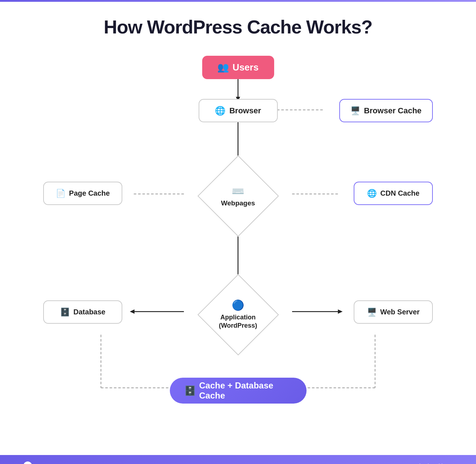 Image resolution: width=476 pixels, height=464 pixels. Describe the element at coordinates (37, 463) in the screenshot. I see `footer-left: ✦ + THE PLUS` at that location.